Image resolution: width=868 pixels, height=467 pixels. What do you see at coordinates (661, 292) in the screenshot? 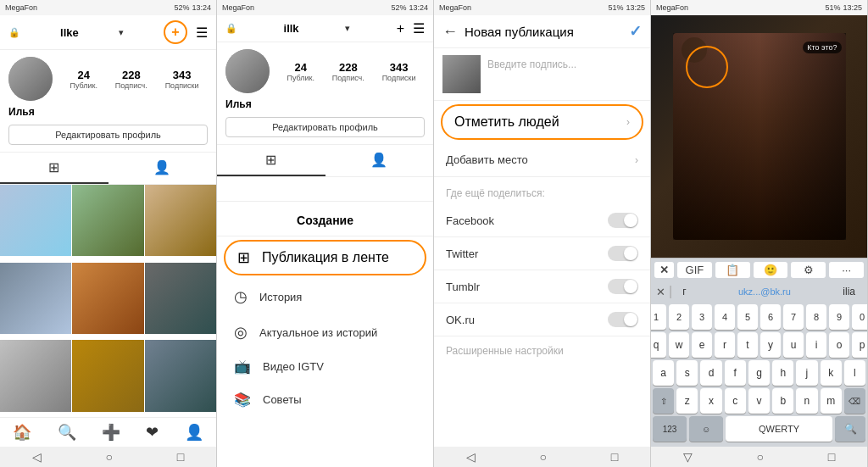
I see `suggestion-close: ✕` at bounding box center [661, 292].